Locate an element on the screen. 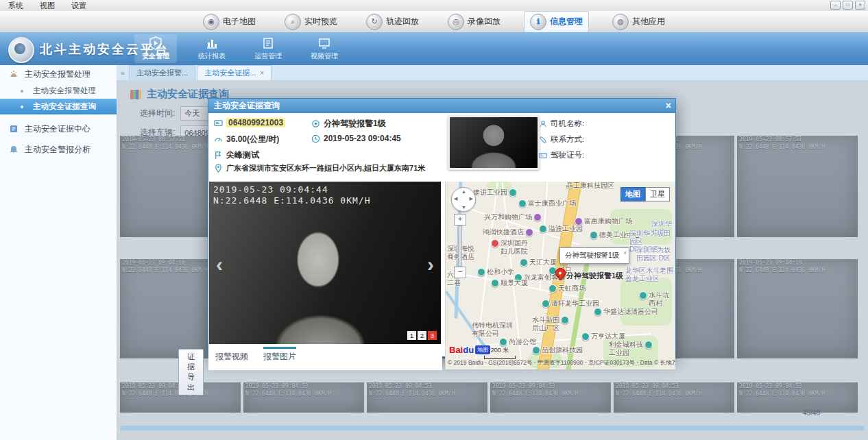 The width and height of the screenshot is (868, 440). tab-label: 主动安全证据... is located at coordinates (230, 73).